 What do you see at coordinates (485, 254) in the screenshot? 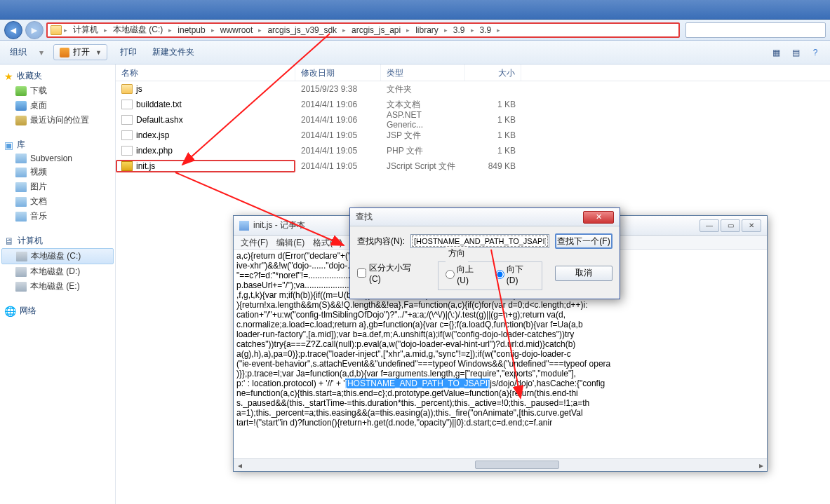
I see `find-dialog: 查找 ✕ 查找内容(N): 查找下一个(F) 区分大小写(C) 方向 向上(U)…` at bounding box center [485, 254].